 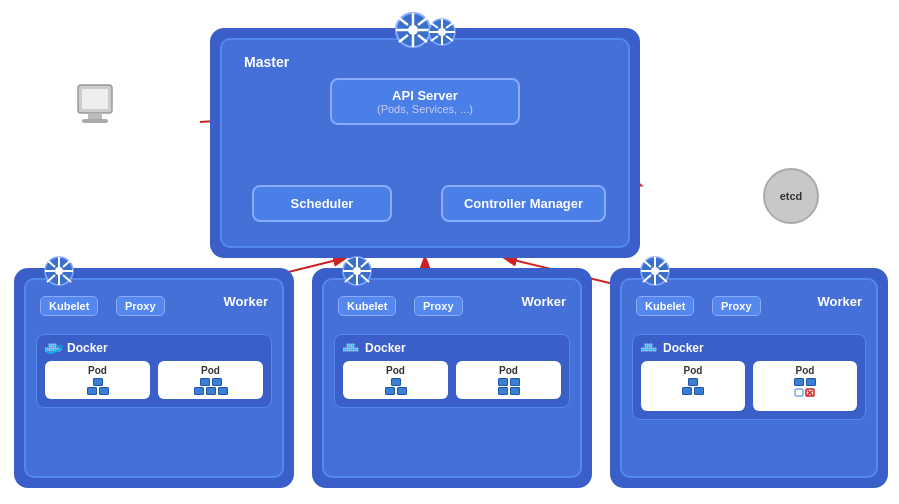 I want to click on controller-manager-label: Controller Manager, so click(x=524, y=204).